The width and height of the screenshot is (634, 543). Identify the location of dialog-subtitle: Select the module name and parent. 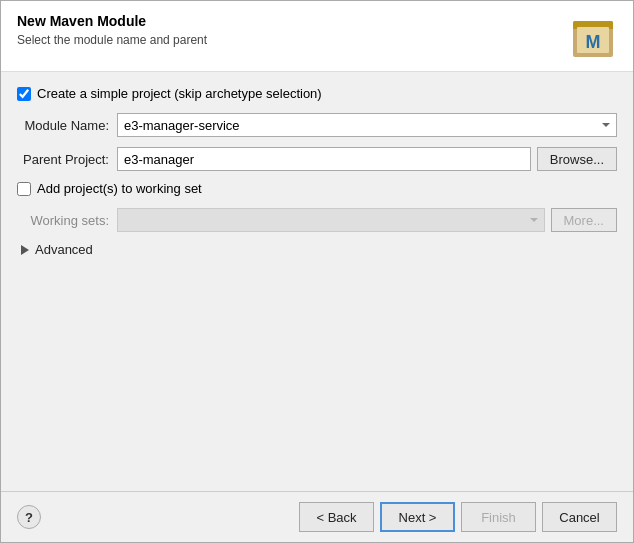
(112, 40).